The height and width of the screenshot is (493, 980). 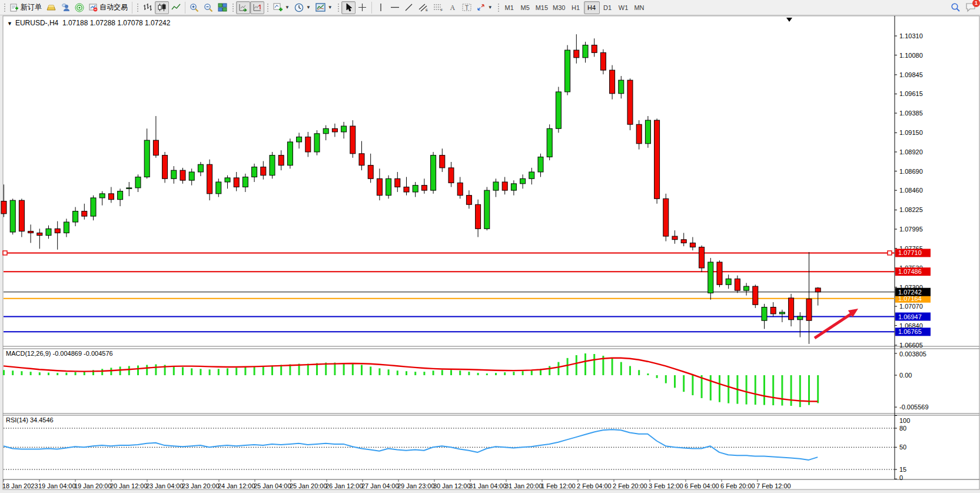 I want to click on chart-title: ▼EURUSD-,H4 1.07188 1.07288 1.07078 1.07…, so click(x=88, y=23).